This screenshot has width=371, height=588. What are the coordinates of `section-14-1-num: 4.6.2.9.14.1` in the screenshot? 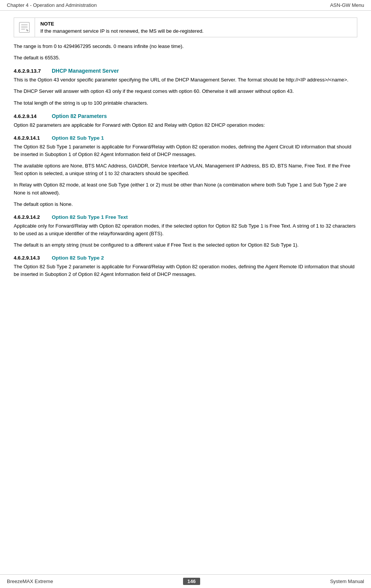 It's located at (33, 138).